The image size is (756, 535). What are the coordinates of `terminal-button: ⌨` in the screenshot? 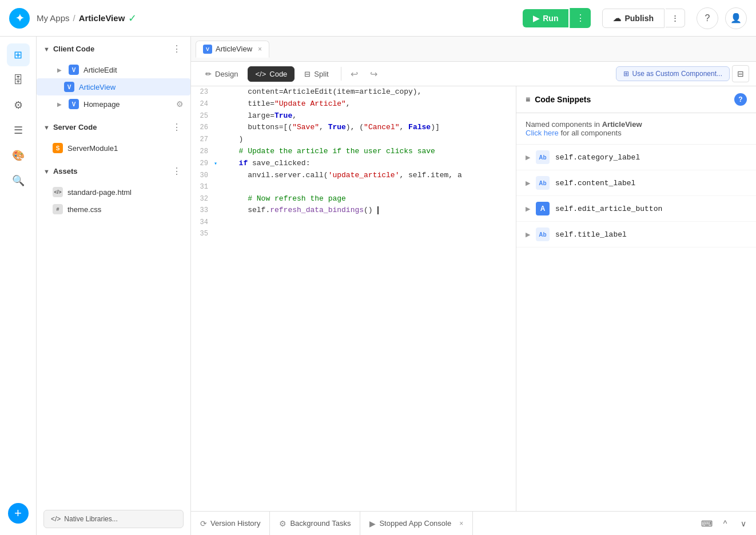 It's located at (707, 524).